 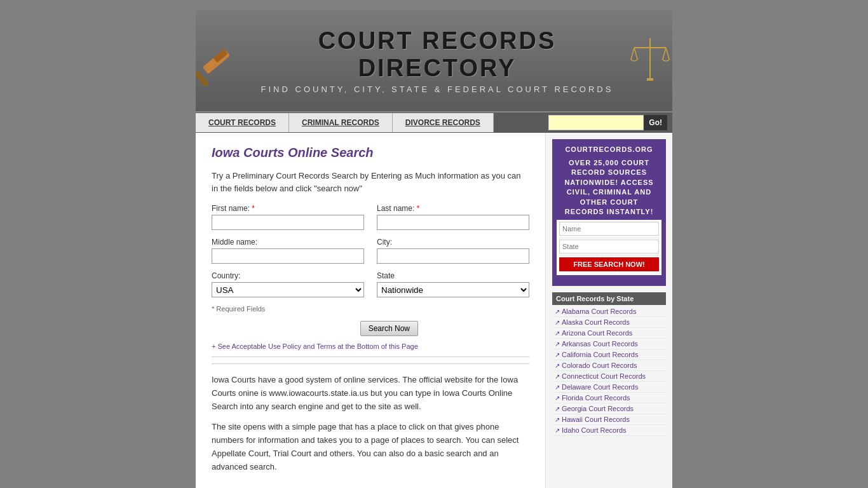 I want to click on state-court-link: Arizona Court Records, so click(x=597, y=333).